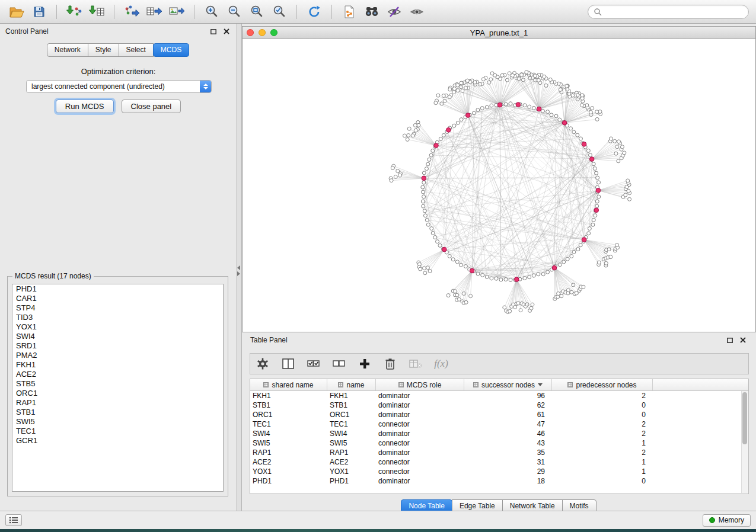  I want to click on mcds-node-item: TEC1, so click(117, 431).